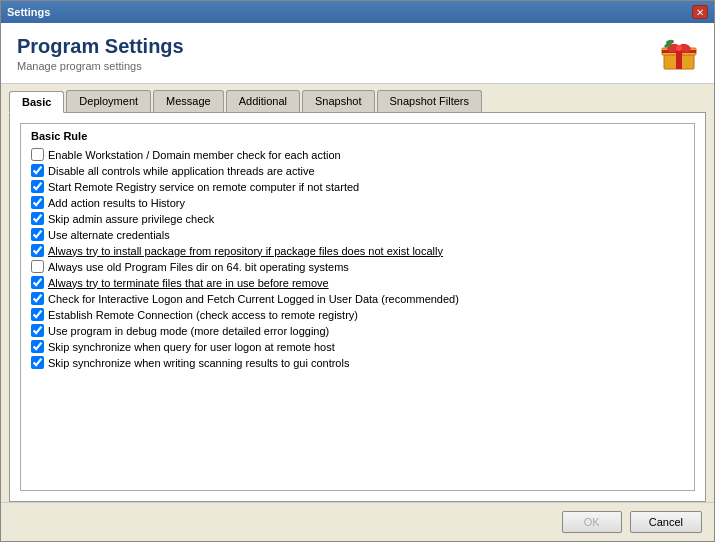 The height and width of the screenshot is (542, 715). What do you see at coordinates (38, 362) in the screenshot?
I see `checkbox-cb14` at bounding box center [38, 362].